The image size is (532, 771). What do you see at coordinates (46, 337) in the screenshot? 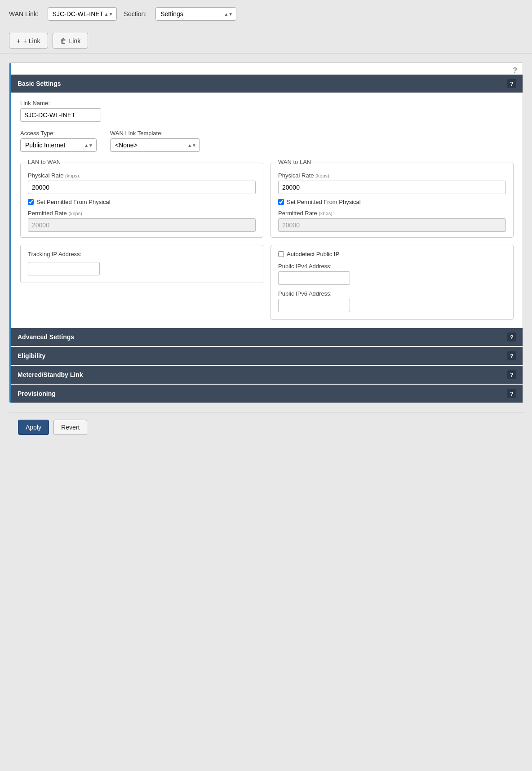
I see `advanced-settings-title: Advanced Settings` at bounding box center [46, 337].